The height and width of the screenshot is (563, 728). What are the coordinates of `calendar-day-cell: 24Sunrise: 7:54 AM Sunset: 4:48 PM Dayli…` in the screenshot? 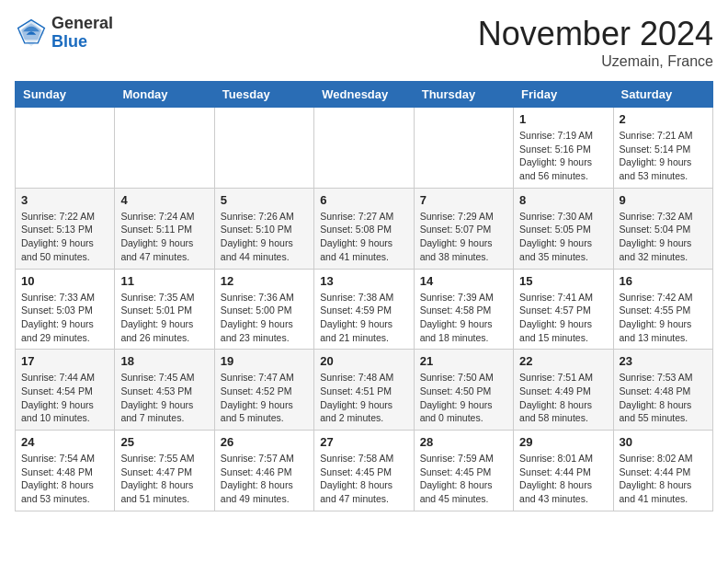 It's located at (65, 471).